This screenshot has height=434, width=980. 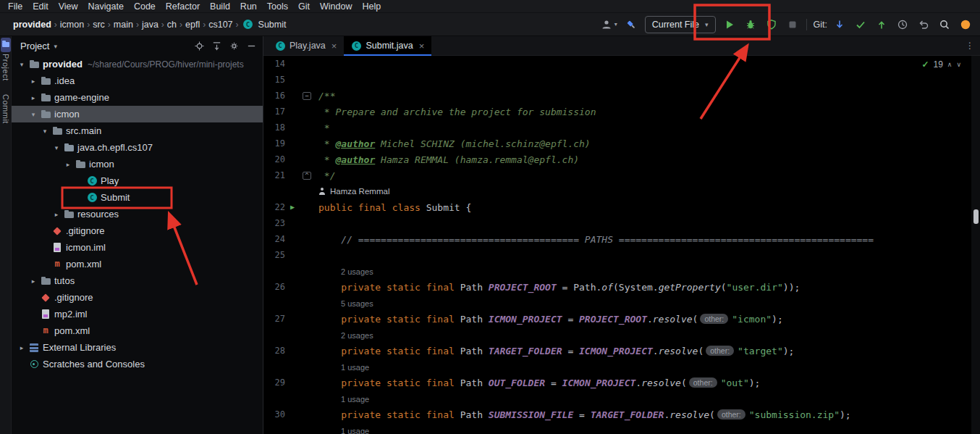 I want to click on menu-item-navigate: Navigate, so click(x=106, y=7).